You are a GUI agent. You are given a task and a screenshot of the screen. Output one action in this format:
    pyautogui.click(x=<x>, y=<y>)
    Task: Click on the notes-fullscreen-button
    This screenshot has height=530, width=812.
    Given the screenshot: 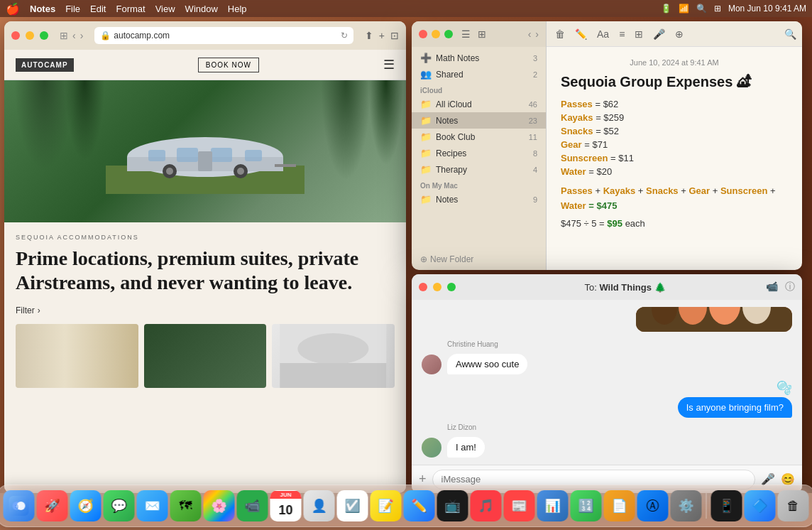 What is the action you would take?
    pyautogui.click(x=449, y=34)
    